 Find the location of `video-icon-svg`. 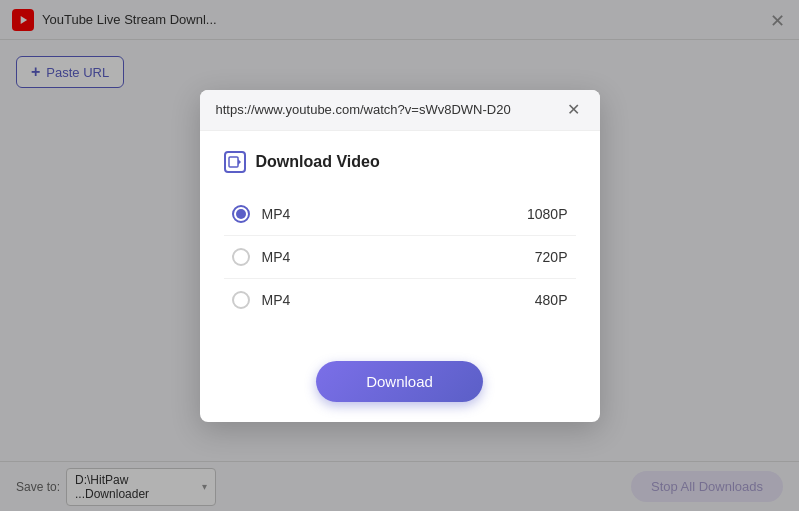

video-icon-svg is located at coordinates (235, 162).